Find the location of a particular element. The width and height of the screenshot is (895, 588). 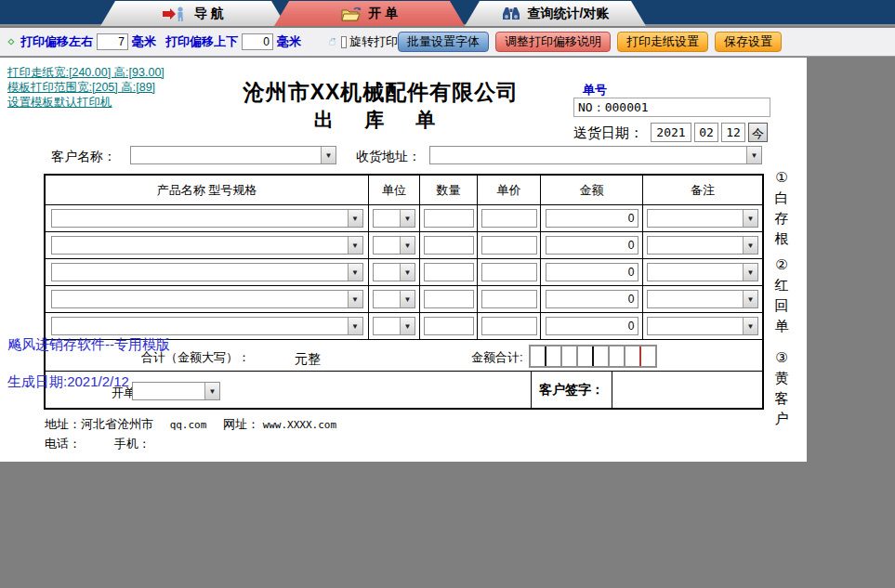

save-settings-button: 保存设置 is located at coordinates (748, 42).